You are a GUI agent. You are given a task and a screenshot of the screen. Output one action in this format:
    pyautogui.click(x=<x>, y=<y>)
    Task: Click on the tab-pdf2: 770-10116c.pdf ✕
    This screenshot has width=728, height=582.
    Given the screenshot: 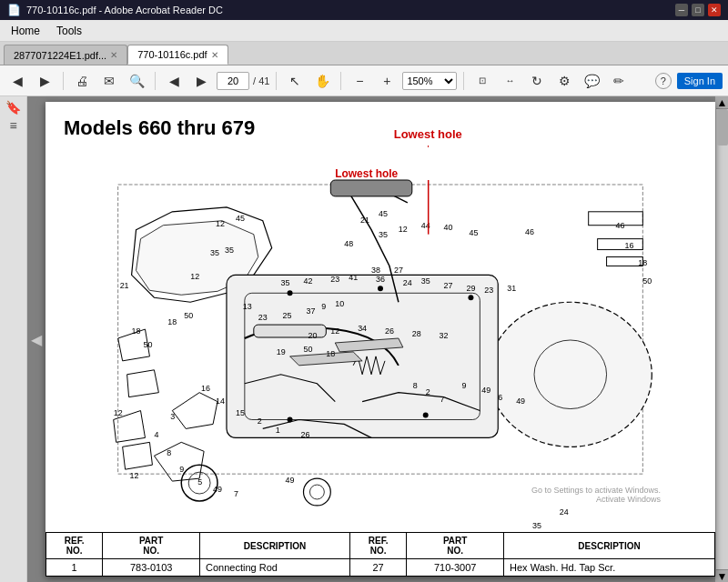 What is the action you would take?
    pyautogui.click(x=177, y=55)
    